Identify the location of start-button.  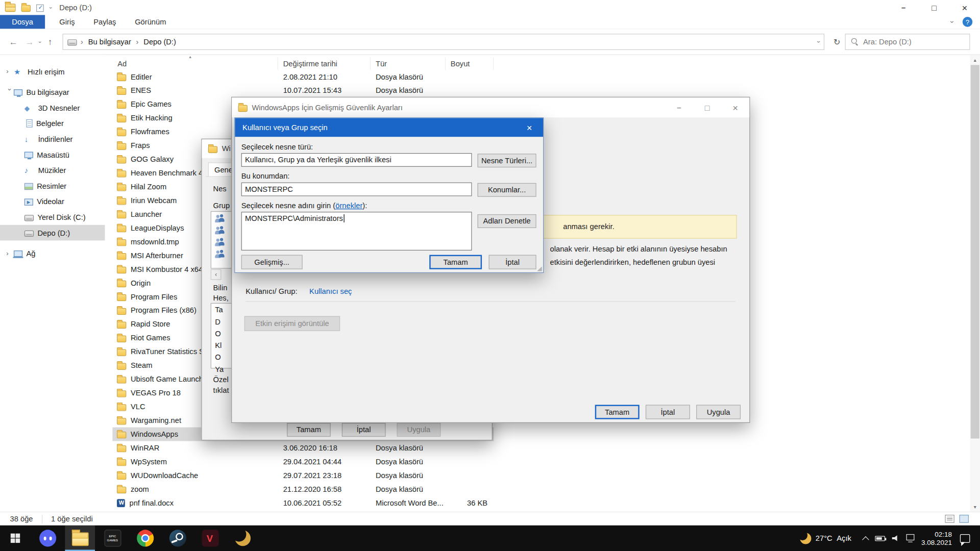
(15, 538).